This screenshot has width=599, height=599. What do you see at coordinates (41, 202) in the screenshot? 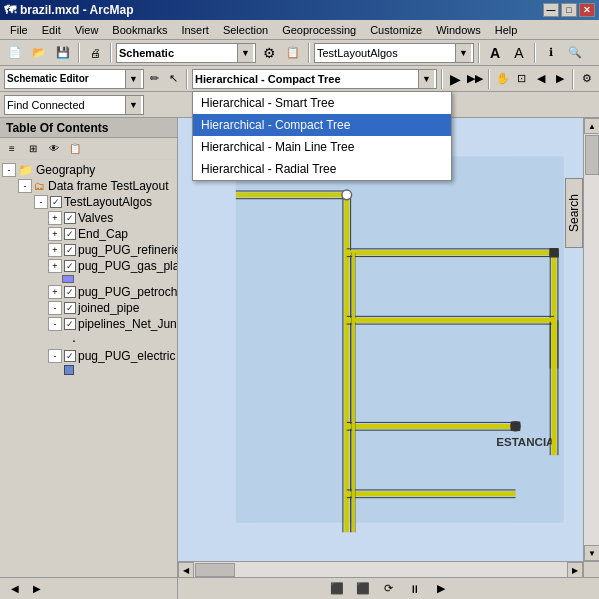
I see `testlayout-expander: -` at bounding box center [41, 202].